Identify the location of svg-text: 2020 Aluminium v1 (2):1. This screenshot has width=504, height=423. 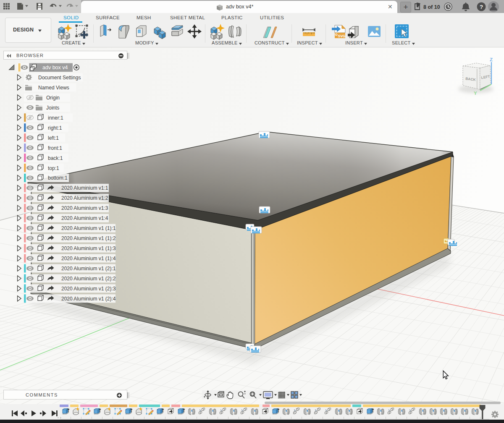
(89, 269).